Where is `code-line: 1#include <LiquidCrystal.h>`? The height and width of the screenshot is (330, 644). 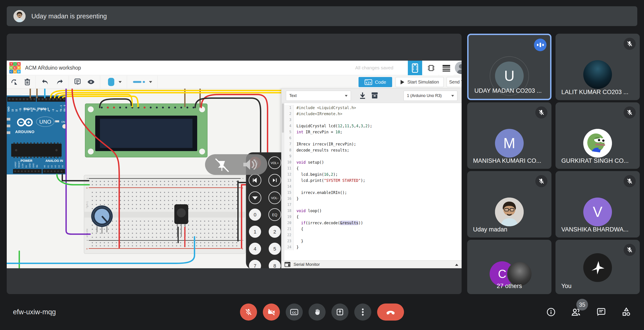
code-line: 1#include <LiquidCrystal.h> is located at coordinates (372, 108).